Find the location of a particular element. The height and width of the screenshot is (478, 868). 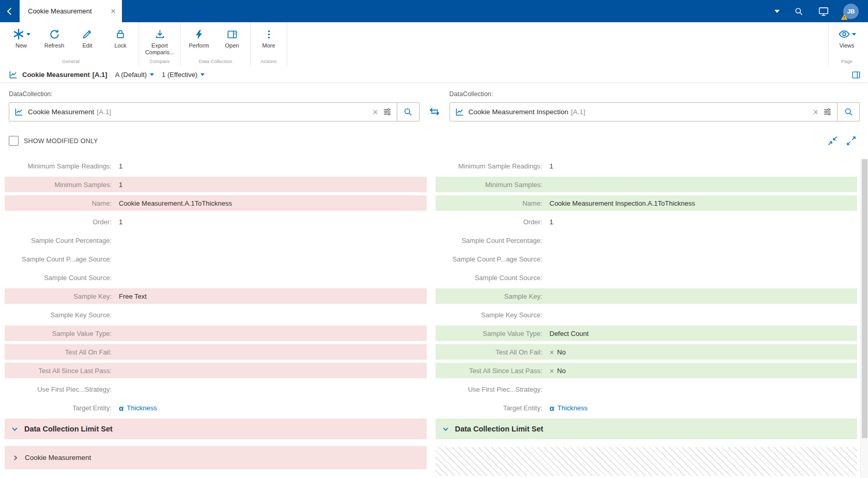

more-button: More is located at coordinates (269, 38).